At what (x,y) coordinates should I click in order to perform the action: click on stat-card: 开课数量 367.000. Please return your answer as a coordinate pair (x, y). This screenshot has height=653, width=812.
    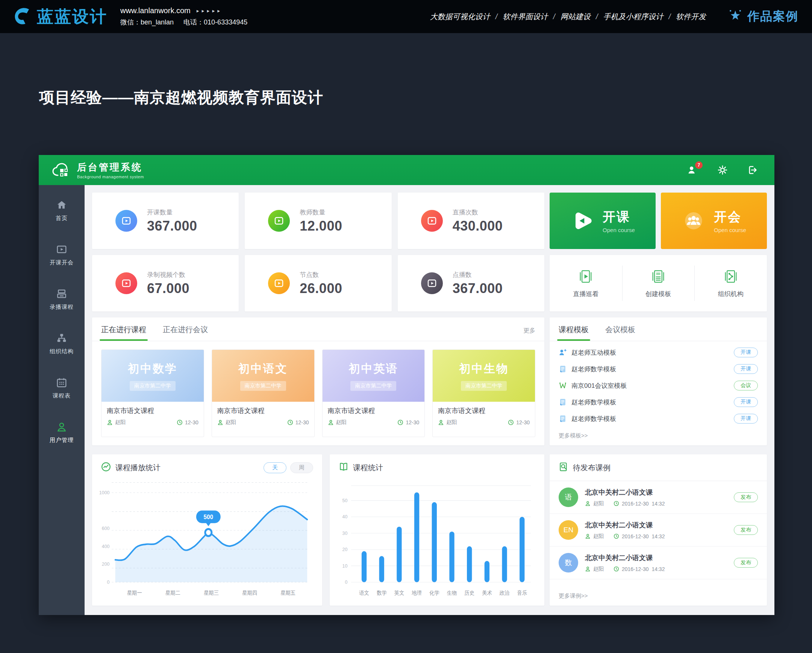
    Looking at the image, I should click on (166, 221).